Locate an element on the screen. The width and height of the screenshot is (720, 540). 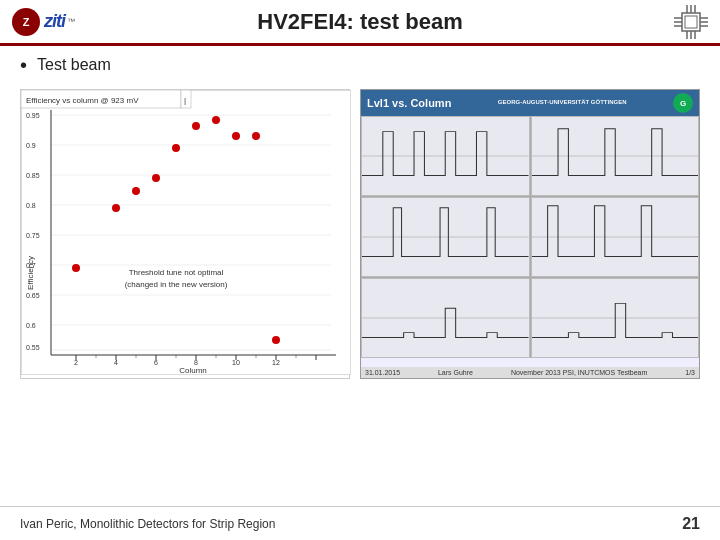
right-chart-footer: 31.01.2015 Lars Guhre November 2013 PSI,… is located at coordinates (530, 372).